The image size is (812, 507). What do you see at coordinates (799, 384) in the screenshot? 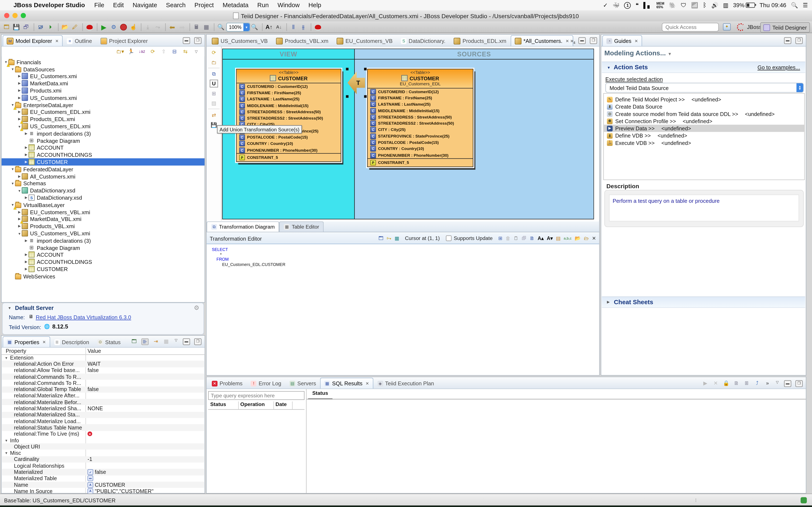
I see `results-maximize-icon: ❒` at bounding box center [799, 384].